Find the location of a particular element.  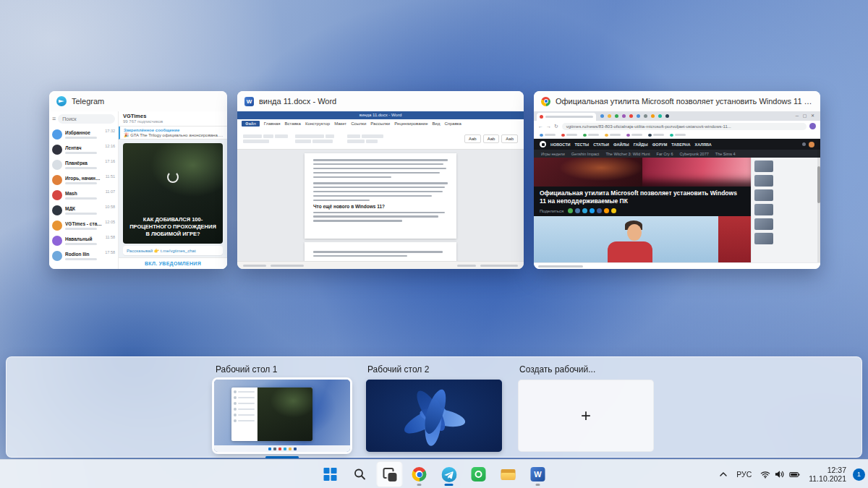

site-nav-item: ТЕСТЫ is located at coordinates (582, 145).